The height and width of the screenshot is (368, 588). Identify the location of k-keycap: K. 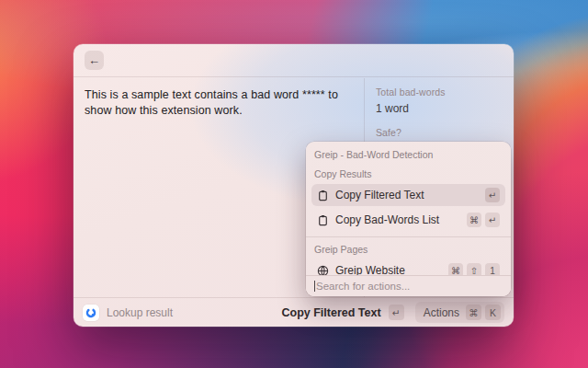
(492, 313).